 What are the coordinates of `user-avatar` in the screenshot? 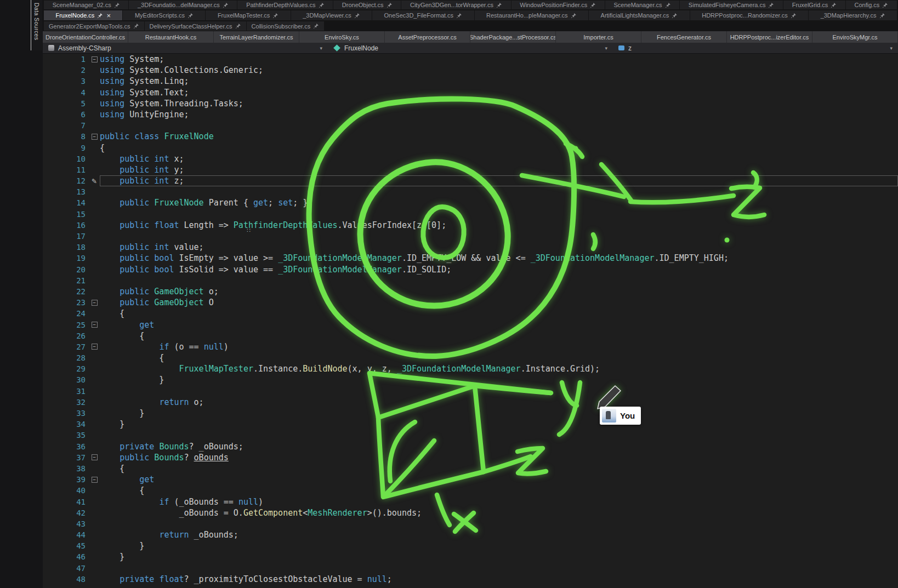 It's located at (609, 415).